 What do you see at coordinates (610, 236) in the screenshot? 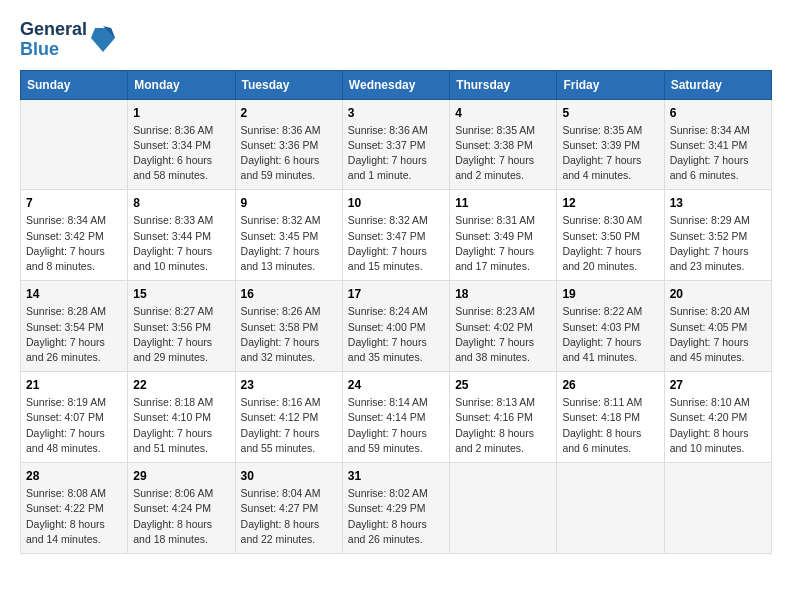
I see `day-cell: 12Sunrise: 8:30 AMSunset: 3:50 PMDayligh…` at bounding box center [610, 236].